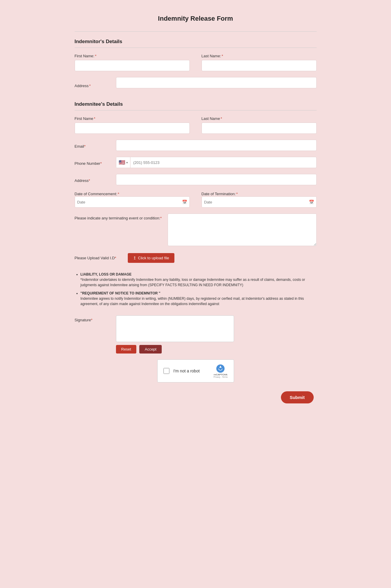 The height and width of the screenshot is (588, 391). I want to click on indemnitee-last-name-input, so click(259, 128).